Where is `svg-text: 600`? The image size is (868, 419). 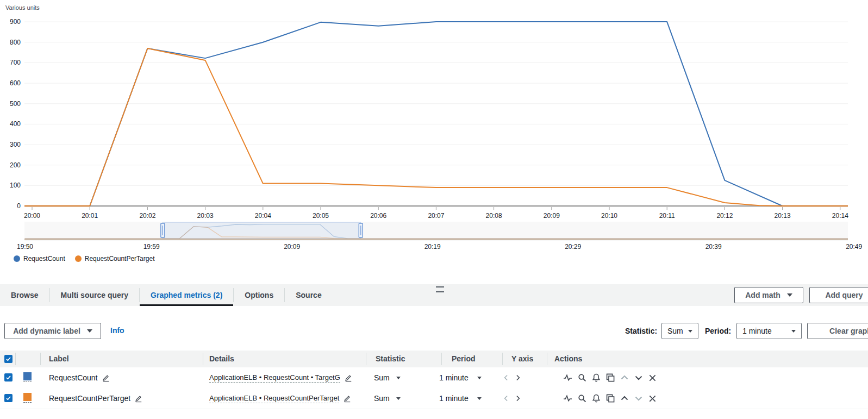 svg-text: 600 is located at coordinates (15, 83).